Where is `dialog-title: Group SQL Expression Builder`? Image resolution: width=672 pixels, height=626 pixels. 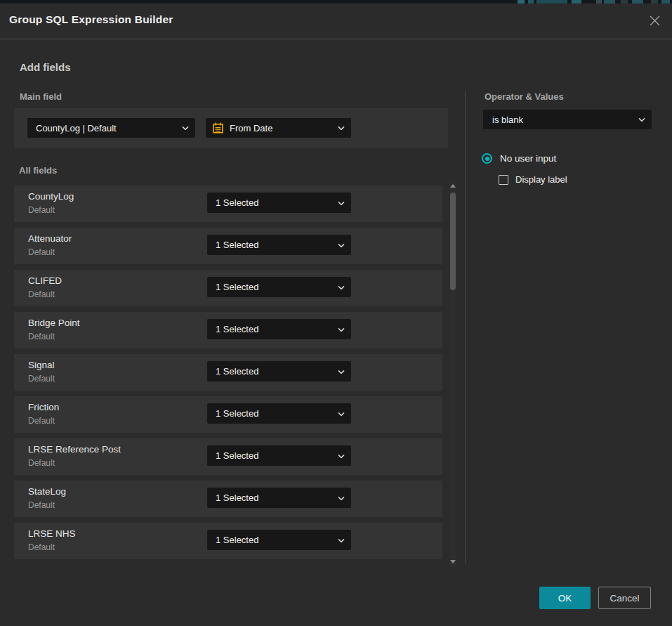
dialog-title: Group SQL Expression Builder is located at coordinates (91, 20).